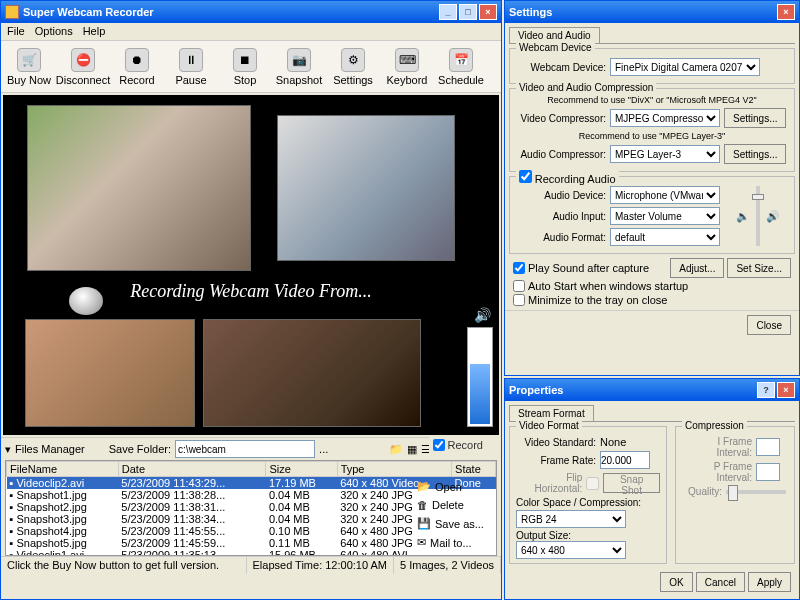 Image resolution: width=800 pixels, height=600 pixels. What do you see at coordinates (755, 118) in the screenshot?
I see `vc-settings-button: Settings...` at bounding box center [755, 118].